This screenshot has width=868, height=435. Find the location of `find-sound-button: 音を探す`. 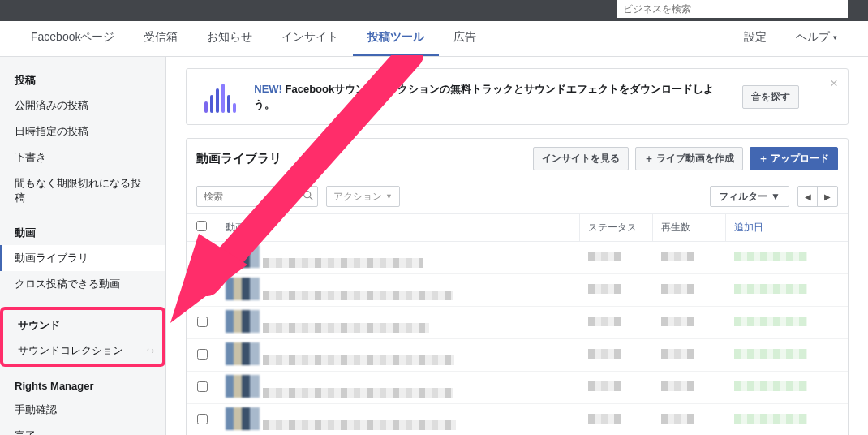

find-sound-button: 音を探す is located at coordinates (771, 97).